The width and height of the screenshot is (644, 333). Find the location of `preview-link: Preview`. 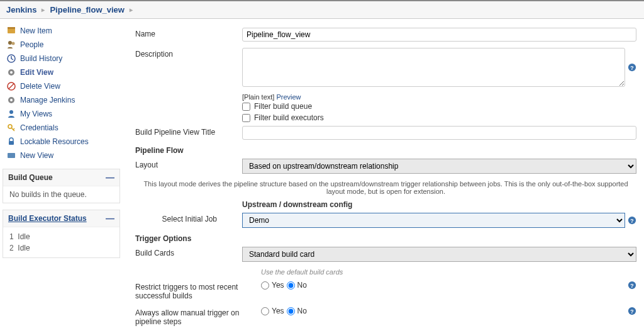

preview-link: Preview is located at coordinates (288, 97).